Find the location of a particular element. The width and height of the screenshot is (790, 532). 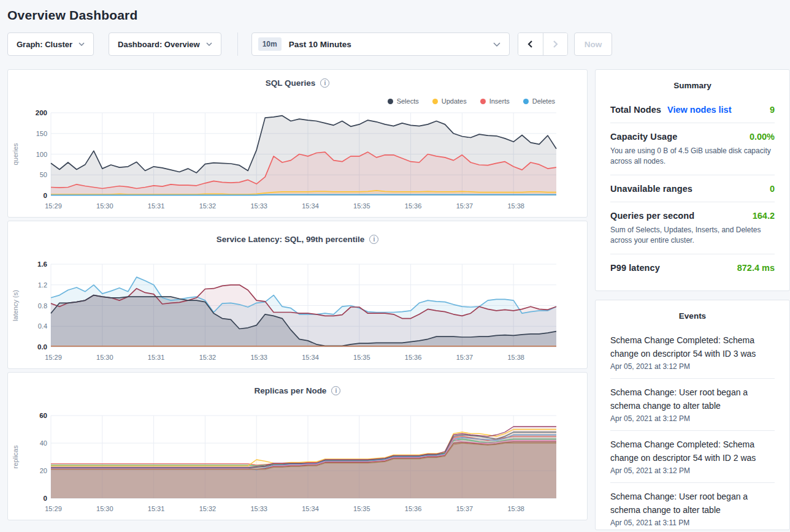

next-time-button is located at coordinates (555, 44).